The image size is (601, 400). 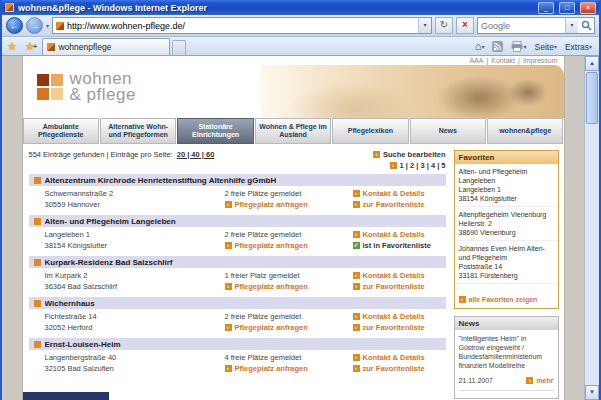 I want to click on print-button: ▾, so click(x=518, y=46).